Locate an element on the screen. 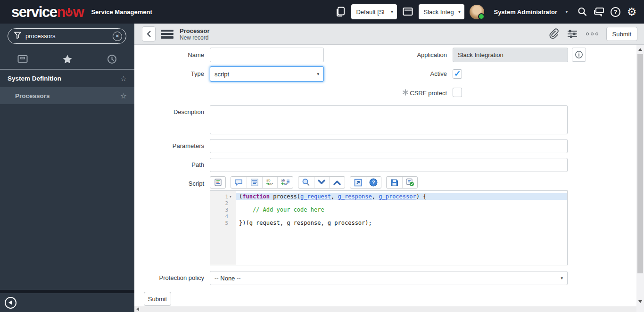 Image resolution: width=644 pixels, height=312 pixels. form-subtitle: New record is located at coordinates (195, 38).